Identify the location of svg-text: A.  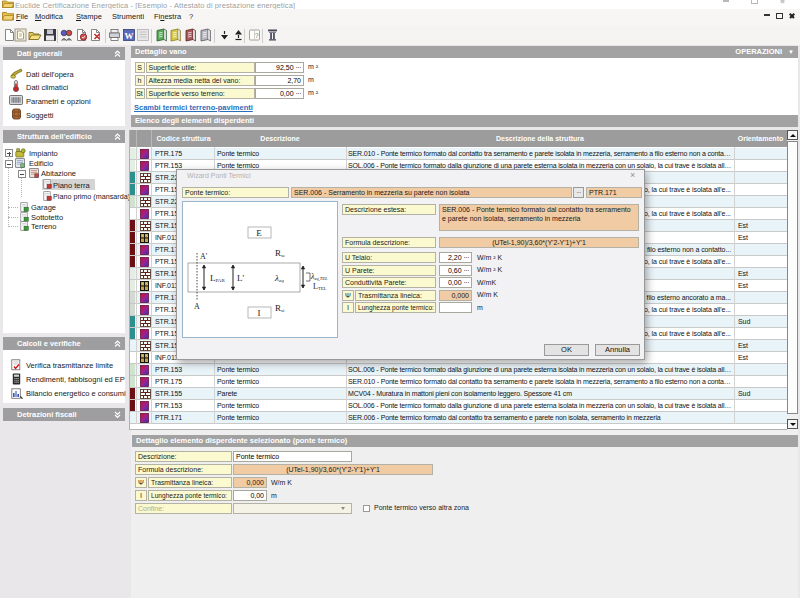
(197, 306).